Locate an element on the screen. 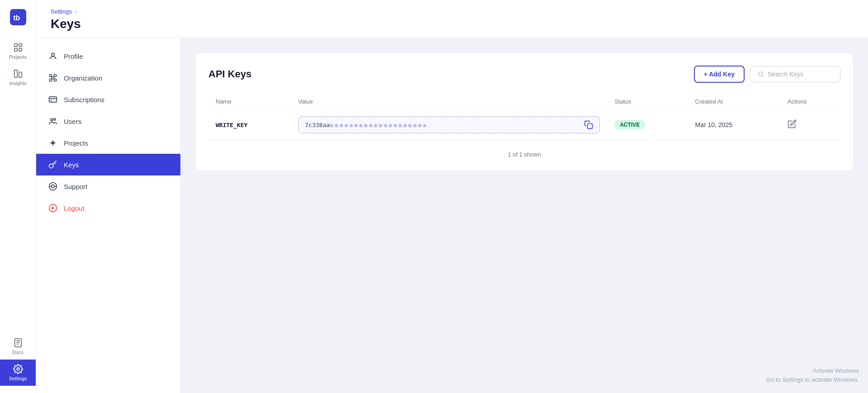 The width and height of the screenshot is (868, 393). left-navigation: tb Projects Insights Docs is located at coordinates (18, 196).